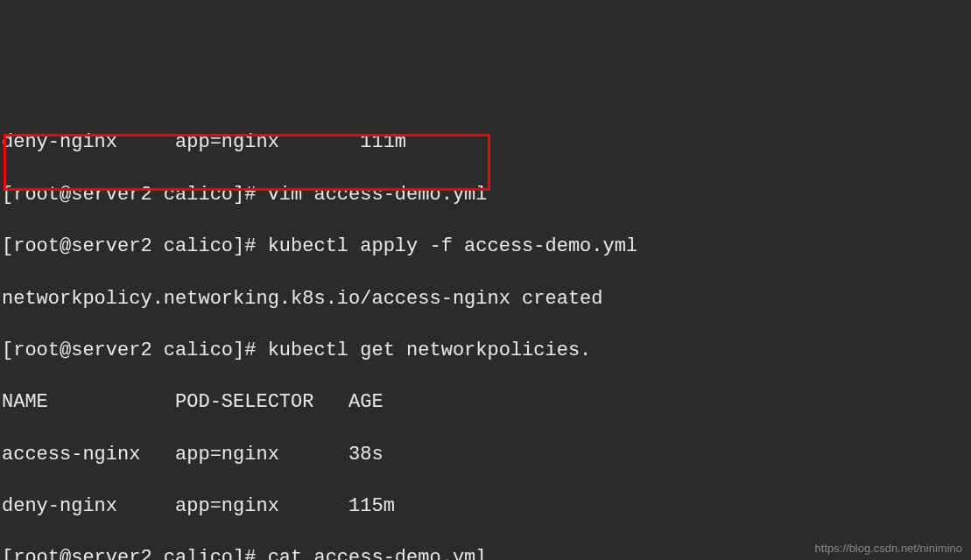 The height and width of the screenshot is (560, 971). I want to click on terminal-line: deny-nginx app=nginx 115m, so click(485, 507).